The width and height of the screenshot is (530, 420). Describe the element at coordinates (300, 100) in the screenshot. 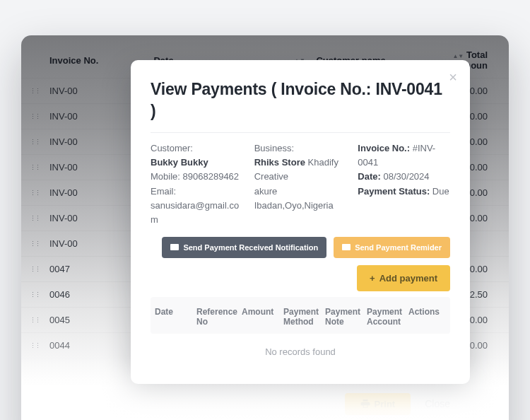

I see `modal-title: View Payments ( Invoice No.: INV-0041 )` at that location.